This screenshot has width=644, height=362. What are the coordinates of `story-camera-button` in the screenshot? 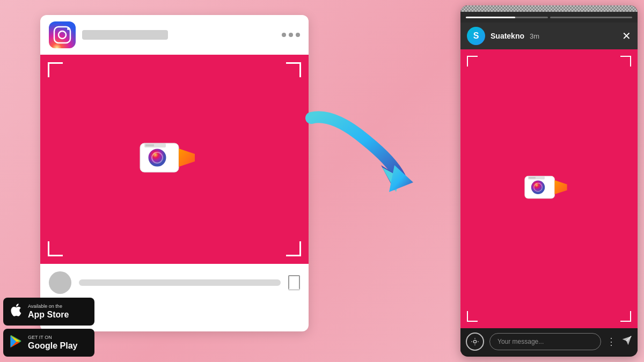 It's located at (475, 342).